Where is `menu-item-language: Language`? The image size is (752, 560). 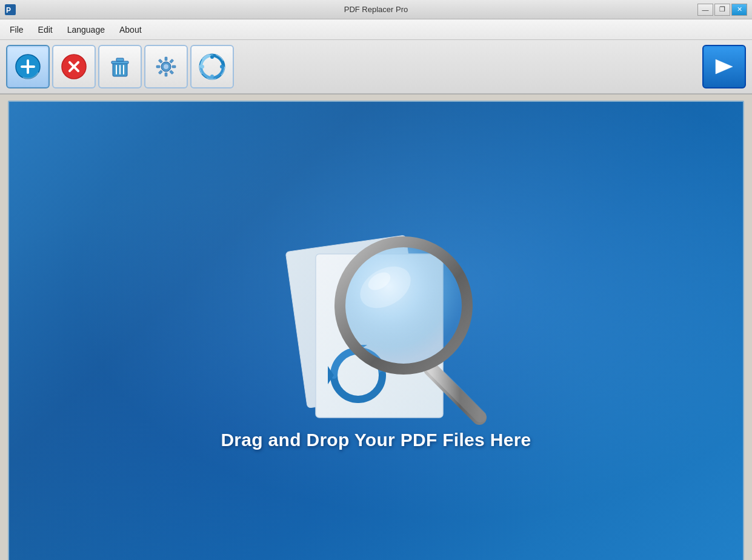 menu-item-language: Language is located at coordinates (86, 30).